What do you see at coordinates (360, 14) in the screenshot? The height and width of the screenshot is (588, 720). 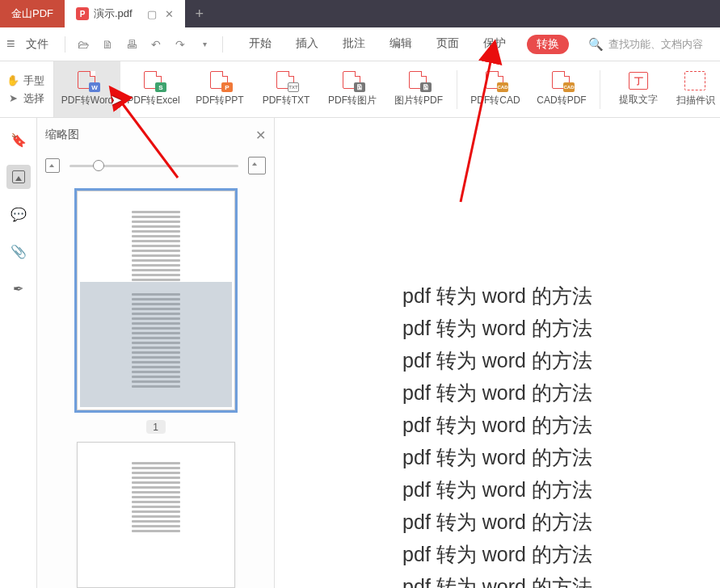 I see `title-bar: 金山PDF P 演示.pdf ▢ ✕ +` at bounding box center [360, 14].